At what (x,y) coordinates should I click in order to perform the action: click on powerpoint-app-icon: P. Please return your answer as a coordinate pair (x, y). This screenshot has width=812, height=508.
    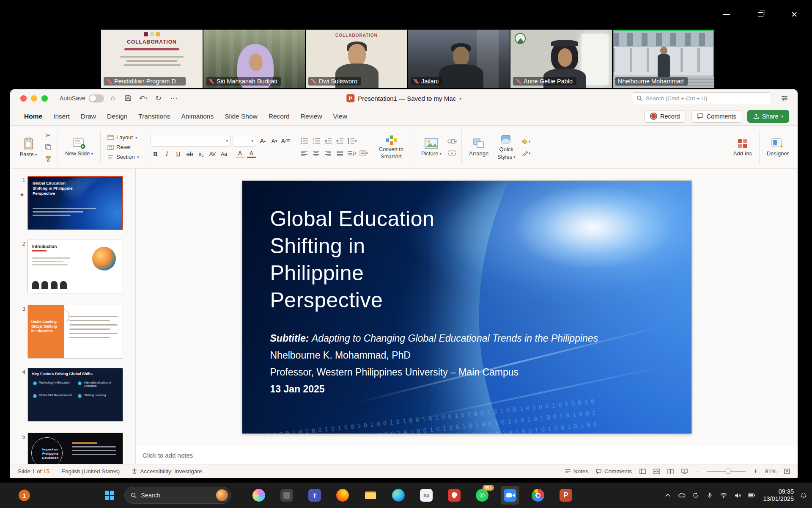
    Looking at the image, I should click on (566, 495).